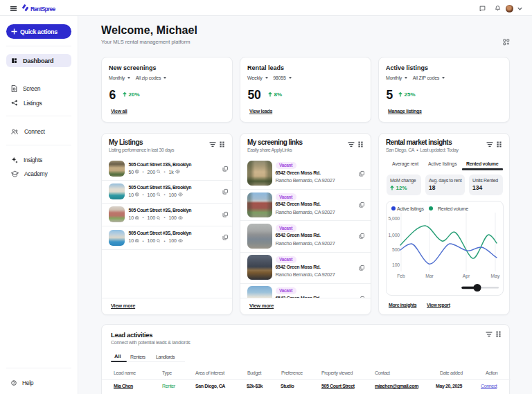 The height and width of the screenshot is (394, 532). Describe the element at coordinates (429, 276) in the screenshot. I see `svg-text: Mar` at that location.